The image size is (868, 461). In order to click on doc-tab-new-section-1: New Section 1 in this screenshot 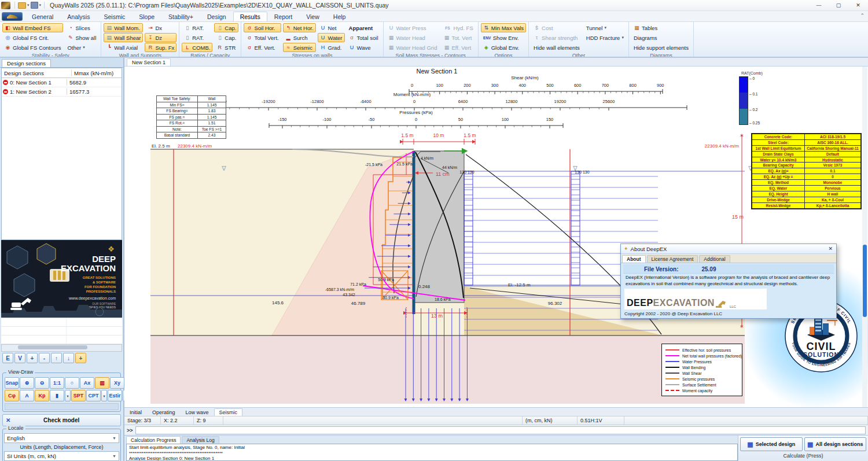, I will do `click(149, 62)`.